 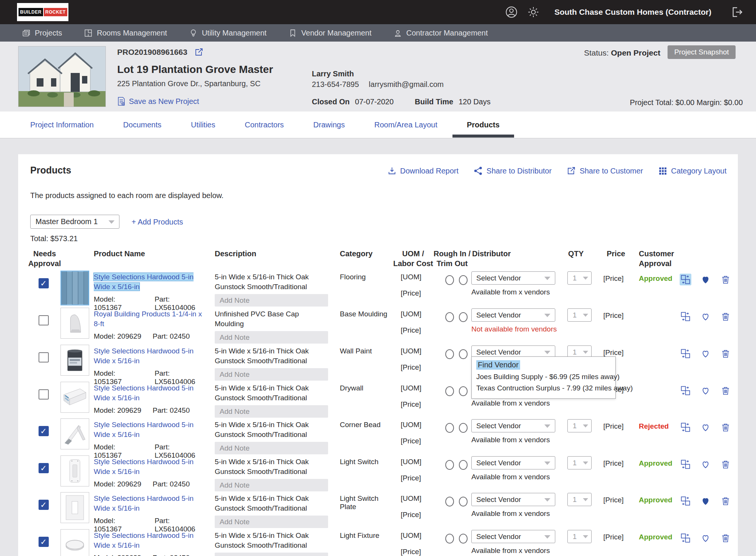 What do you see at coordinates (203, 125) in the screenshot?
I see `tab-utilities: Utilities` at bounding box center [203, 125].